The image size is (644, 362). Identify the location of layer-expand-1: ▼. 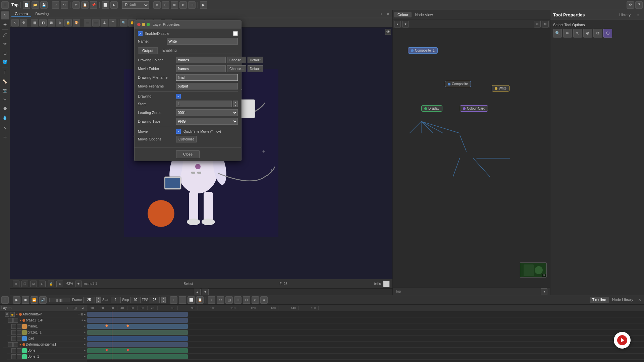
(20, 320).